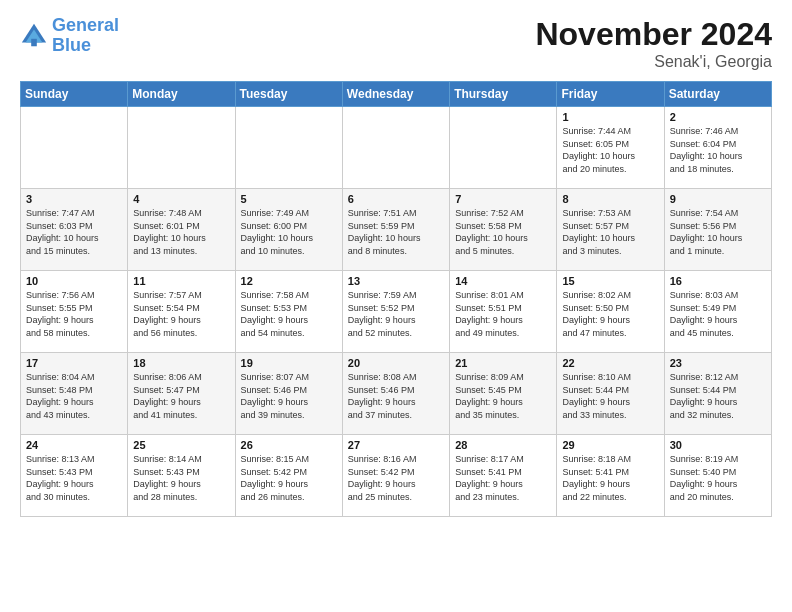 This screenshot has width=792, height=612. I want to click on day-info: Sunrise: 8:16 AMSunset: 5:42 PMDaylight:…, so click(396, 478).